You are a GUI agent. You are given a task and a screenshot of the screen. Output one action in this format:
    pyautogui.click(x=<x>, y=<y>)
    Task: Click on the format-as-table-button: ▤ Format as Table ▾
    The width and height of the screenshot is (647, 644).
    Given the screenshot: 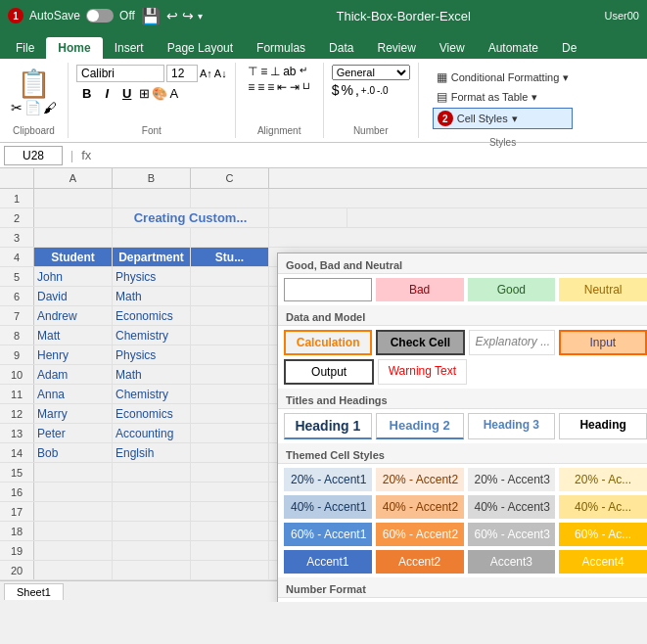 What is the action you would take?
    pyautogui.click(x=503, y=97)
    